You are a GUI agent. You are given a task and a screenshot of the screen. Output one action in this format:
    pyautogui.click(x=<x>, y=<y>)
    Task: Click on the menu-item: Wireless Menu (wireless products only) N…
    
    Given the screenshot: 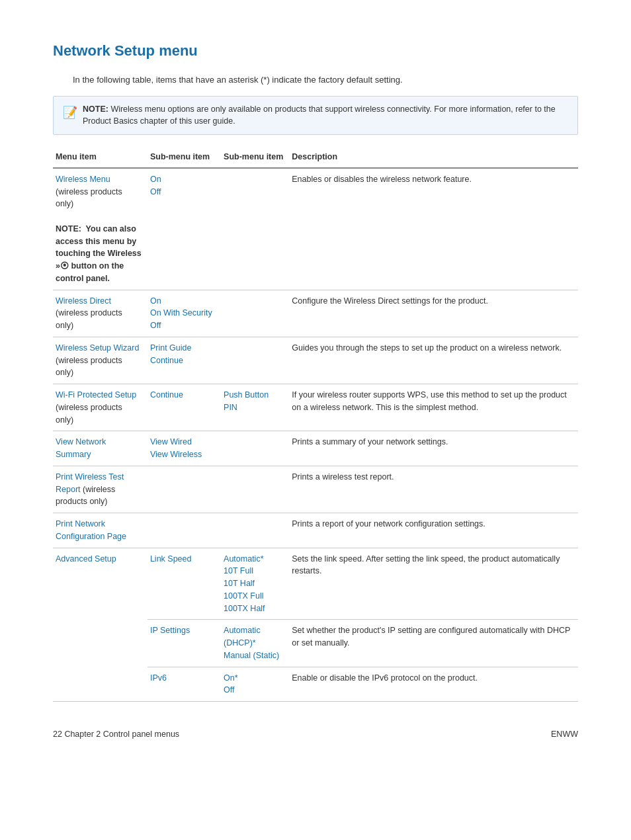 What is the action you would take?
    pyautogui.click(x=101, y=229)
    